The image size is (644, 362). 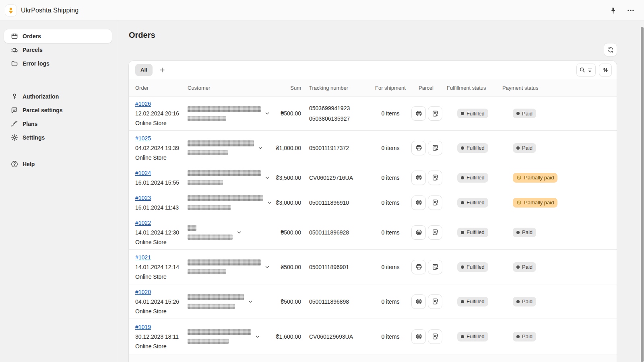 I want to click on tracking-number: 0500111896910, so click(x=339, y=203).